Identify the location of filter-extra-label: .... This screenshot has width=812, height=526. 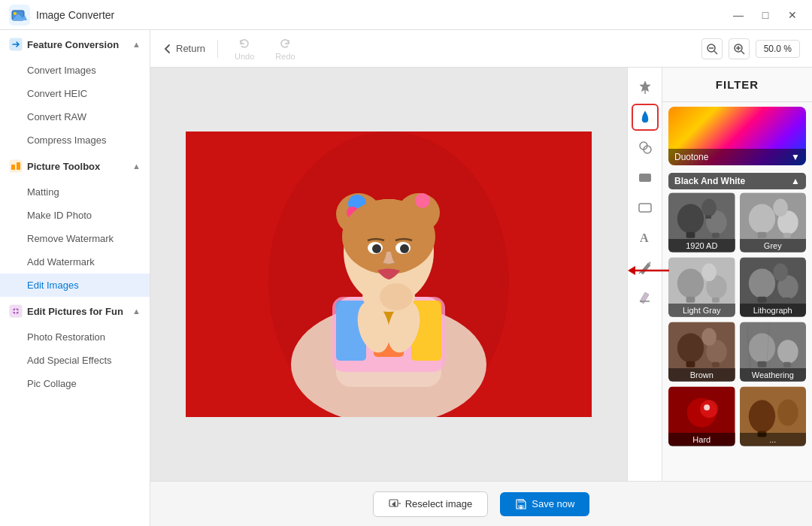
(773, 440).